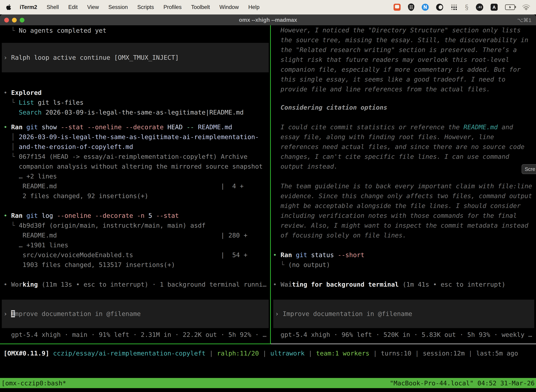  I want to click on window-title: omx --xhigh --madmax, so click(268, 20).